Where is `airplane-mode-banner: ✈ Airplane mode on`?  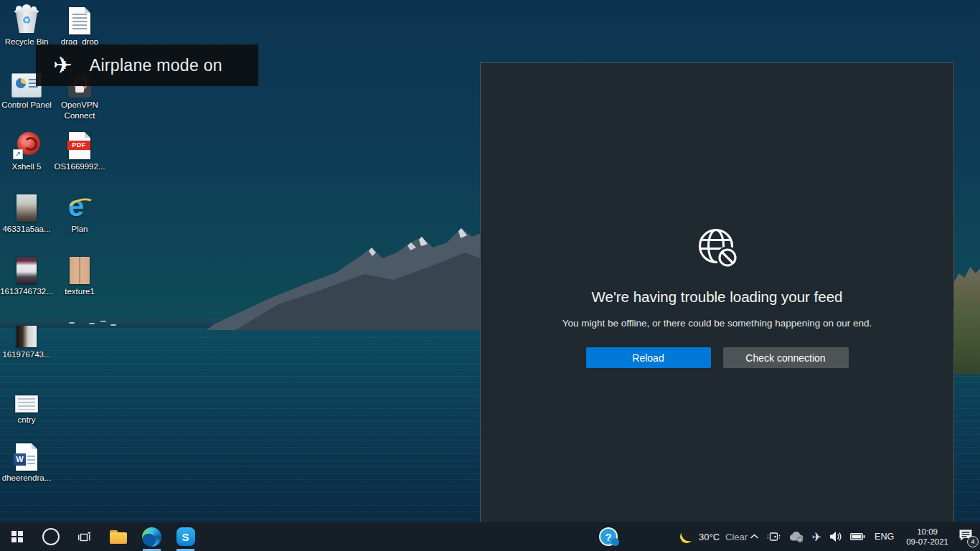
airplane-mode-banner: ✈ Airplane mode on is located at coordinates (147, 65).